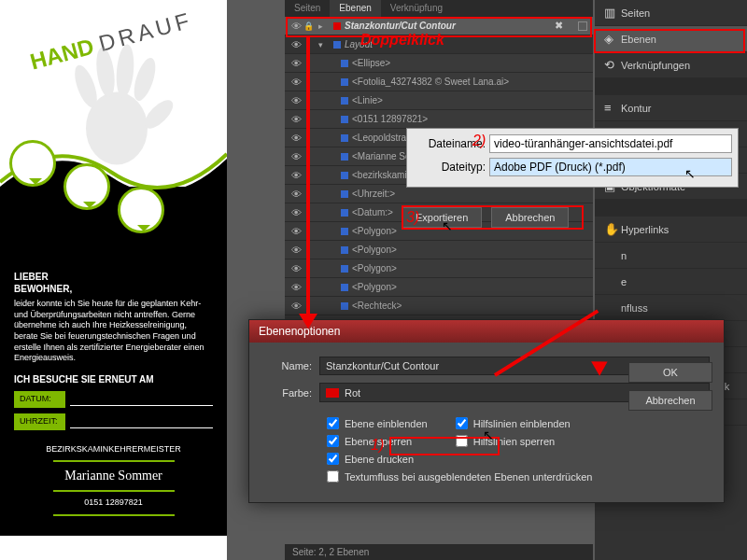 The width and height of the screenshot is (747, 560). Describe the element at coordinates (670, 400) in the screenshot. I see `cancel-button: Abbrechen` at that location.